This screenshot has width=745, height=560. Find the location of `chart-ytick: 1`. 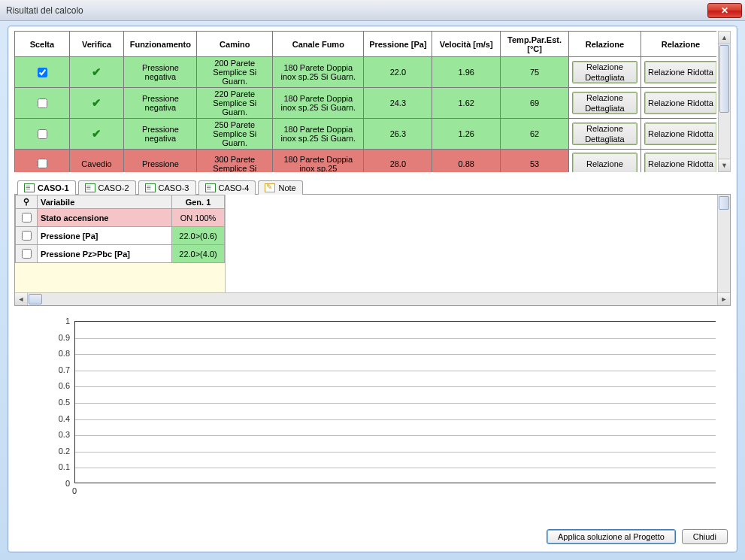

chart-ytick: 1 is located at coordinates (42, 321).